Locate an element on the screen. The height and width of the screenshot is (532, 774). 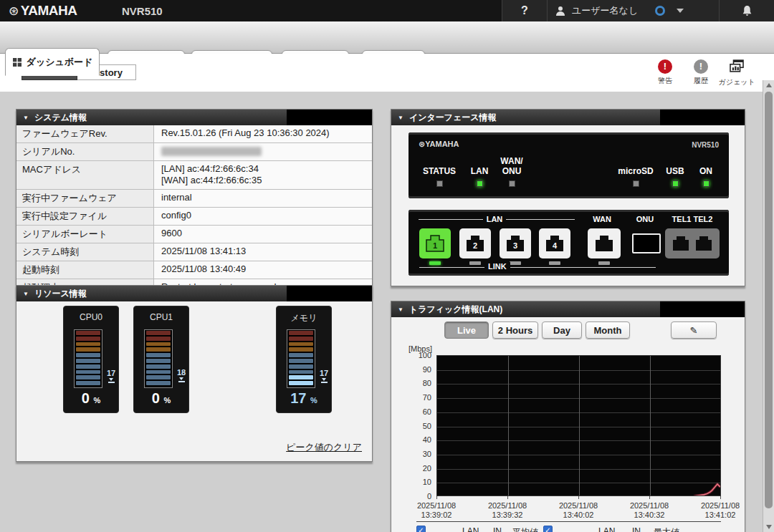
page-scrollbar is located at coordinates (768, 306).